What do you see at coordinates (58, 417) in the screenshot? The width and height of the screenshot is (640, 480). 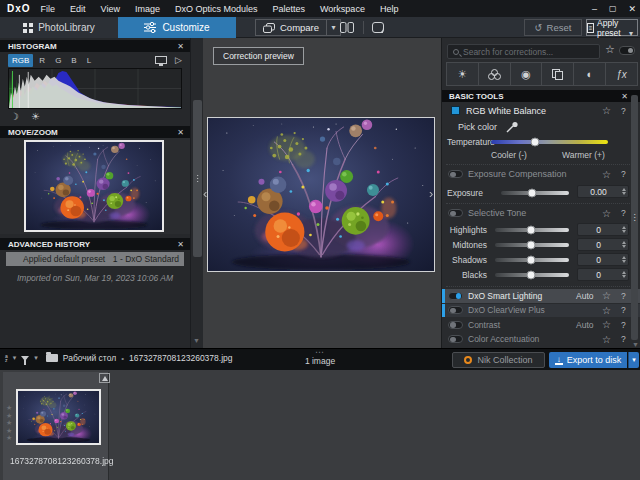 I see `filmstrip-thumbnail` at bounding box center [58, 417].